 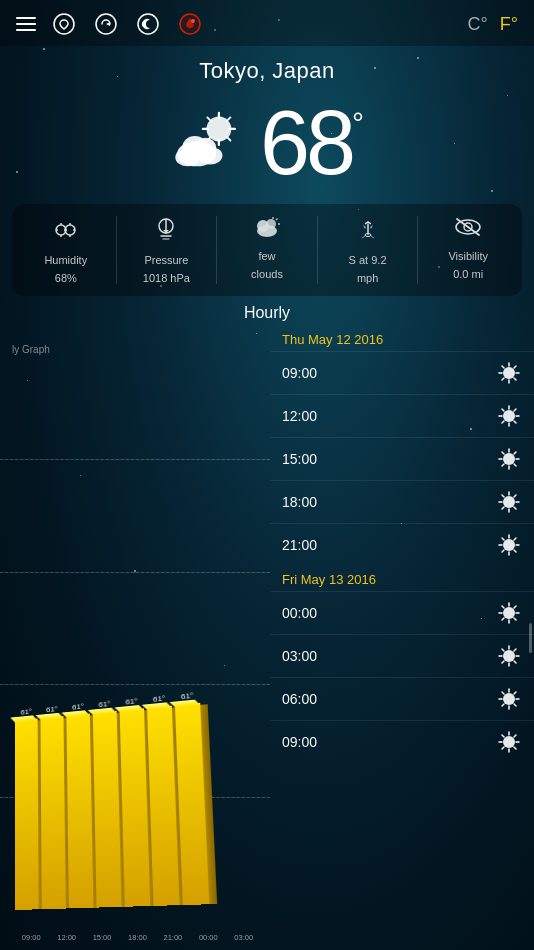 I want to click on hourly-time-fri-0300: 03:00, so click(x=307, y=656).